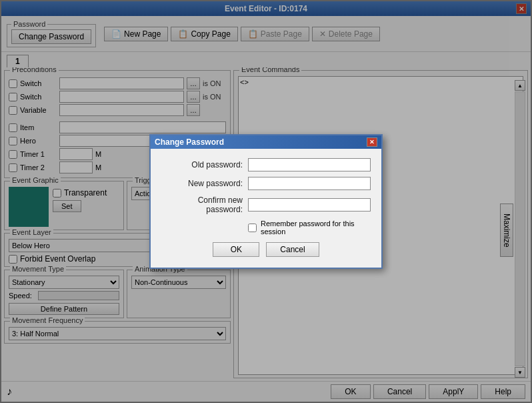 The width and height of the screenshot is (532, 403). What do you see at coordinates (372, 142) in the screenshot?
I see `modal-close-button: ✕` at bounding box center [372, 142].